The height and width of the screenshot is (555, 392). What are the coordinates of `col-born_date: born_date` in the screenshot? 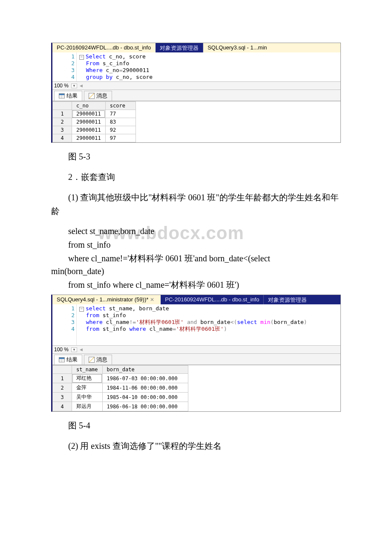 It's located at (145, 370).